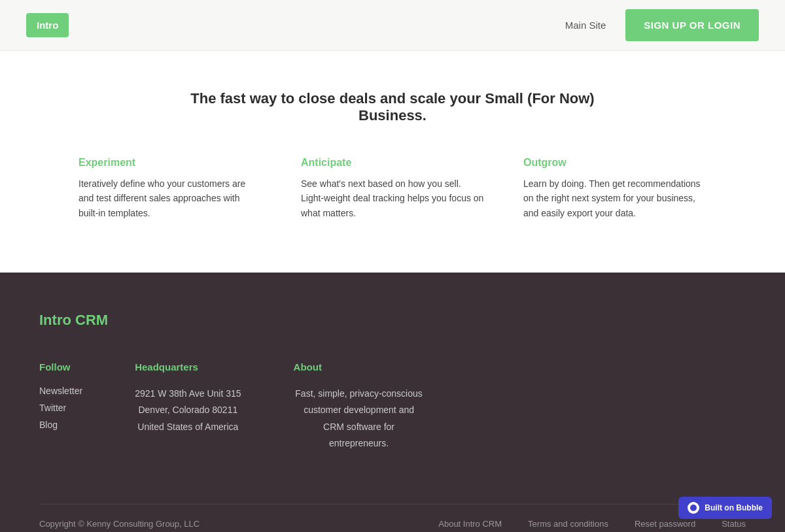  I want to click on footer-address: 2921 W 38th Ave Unit 315 Denver, Colorad…, so click(188, 410).